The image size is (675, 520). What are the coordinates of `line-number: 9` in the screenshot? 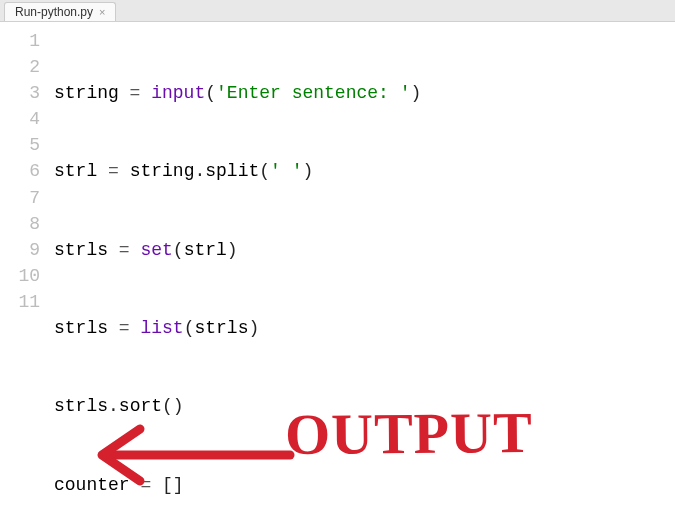 It's located at (20, 250).